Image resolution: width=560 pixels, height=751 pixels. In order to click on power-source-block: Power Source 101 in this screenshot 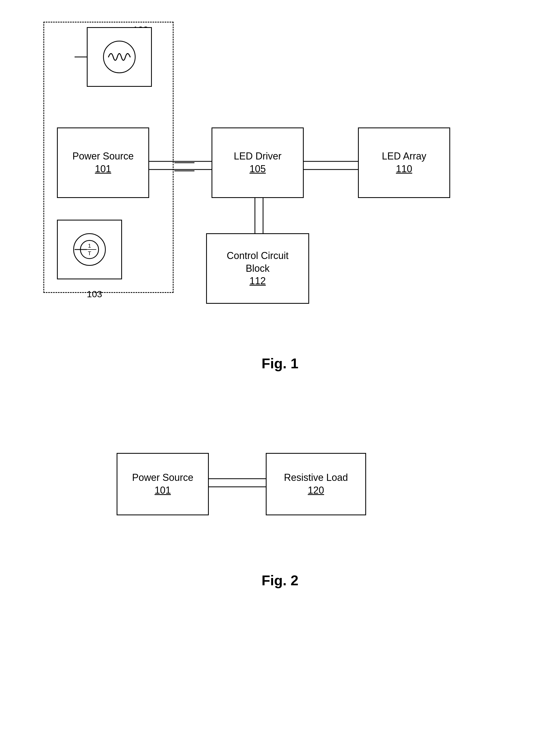, I will do `click(103, 163)`.